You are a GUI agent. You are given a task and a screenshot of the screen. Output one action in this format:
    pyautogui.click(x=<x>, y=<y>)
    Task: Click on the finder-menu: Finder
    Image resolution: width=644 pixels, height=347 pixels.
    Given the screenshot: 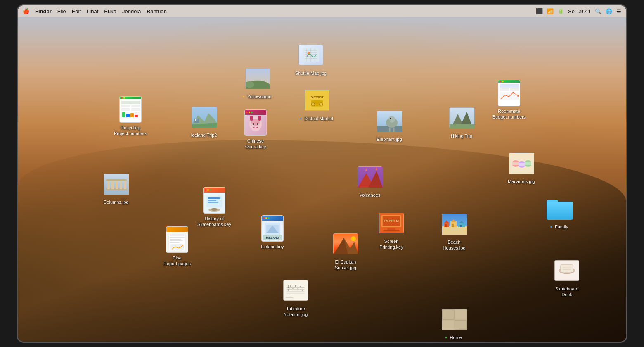 What is the action you would take?
    pyautogui.click(x=43, y=12)
    